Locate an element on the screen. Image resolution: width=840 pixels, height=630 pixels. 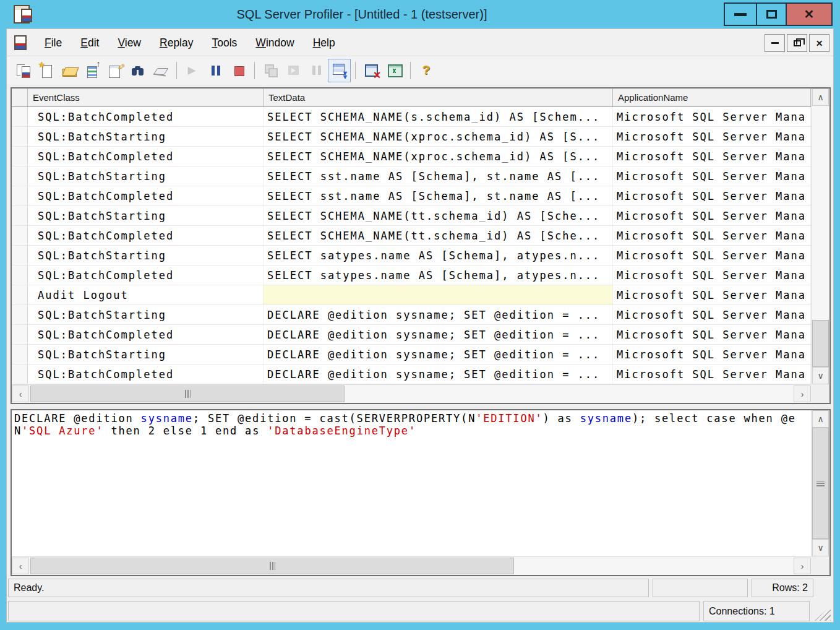
grid-vertical-scrollbar: ∧ ∨ is located at coordinates (820, 236).